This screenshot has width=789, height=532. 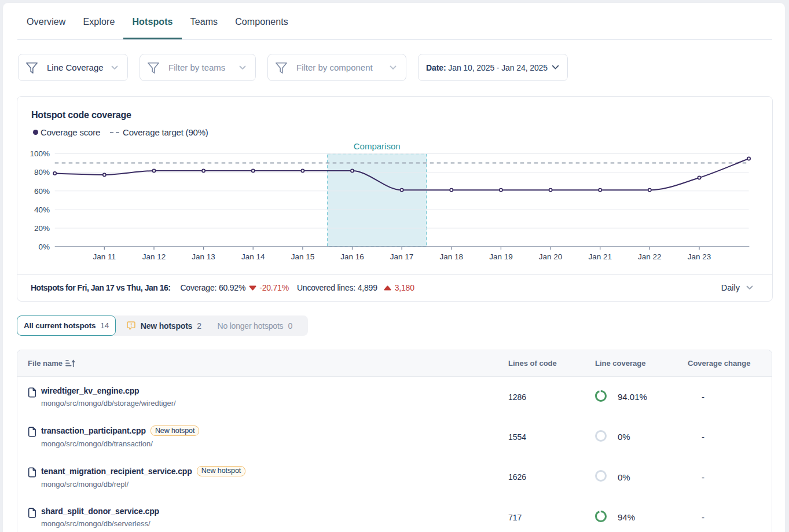 I want to click on svg-text: Jan 15, so click(x=303, y=256).